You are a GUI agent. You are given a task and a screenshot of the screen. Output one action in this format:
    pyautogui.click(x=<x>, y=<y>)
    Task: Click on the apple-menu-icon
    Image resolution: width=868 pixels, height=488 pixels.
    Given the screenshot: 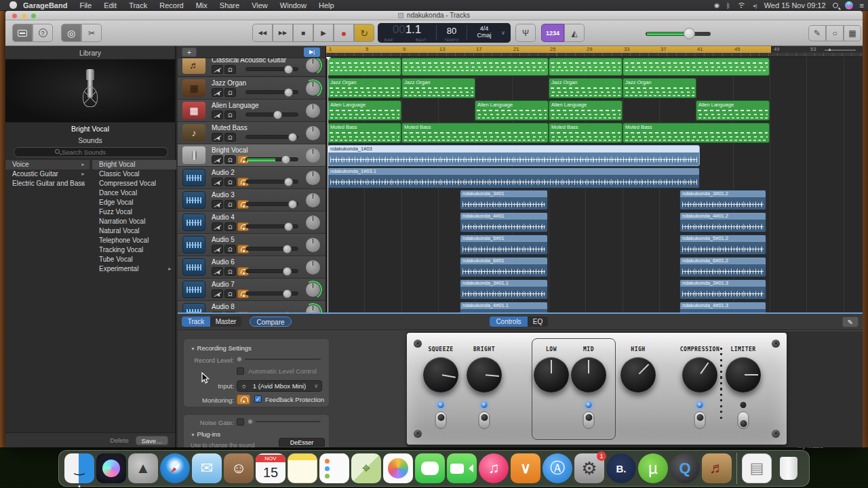 What is the action you would take?
    pyautogui.click(x=14, y=5)
    